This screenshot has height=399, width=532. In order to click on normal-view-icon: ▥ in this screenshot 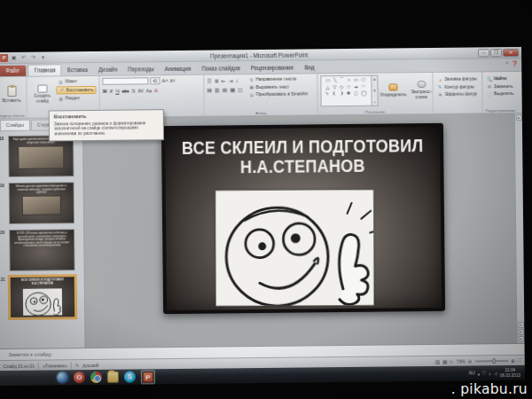, I will do `click(438, 361)`.